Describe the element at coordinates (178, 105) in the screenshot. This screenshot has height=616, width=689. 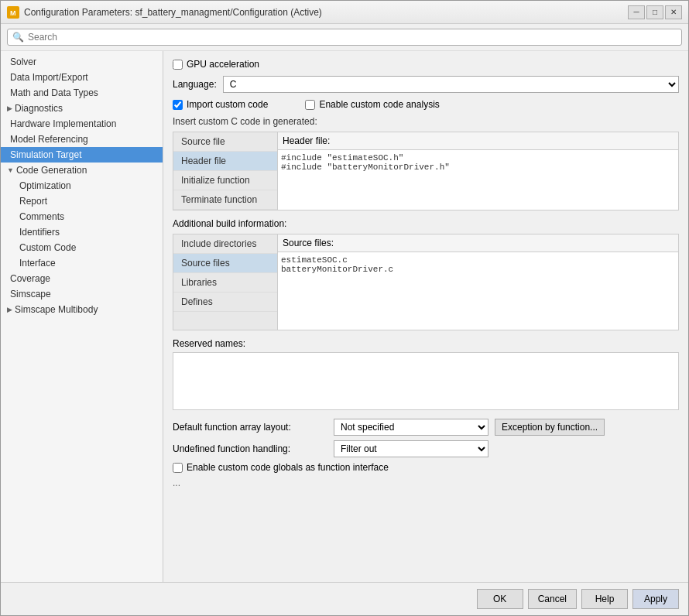
I see `import-custom-code-checkbox` at that location.